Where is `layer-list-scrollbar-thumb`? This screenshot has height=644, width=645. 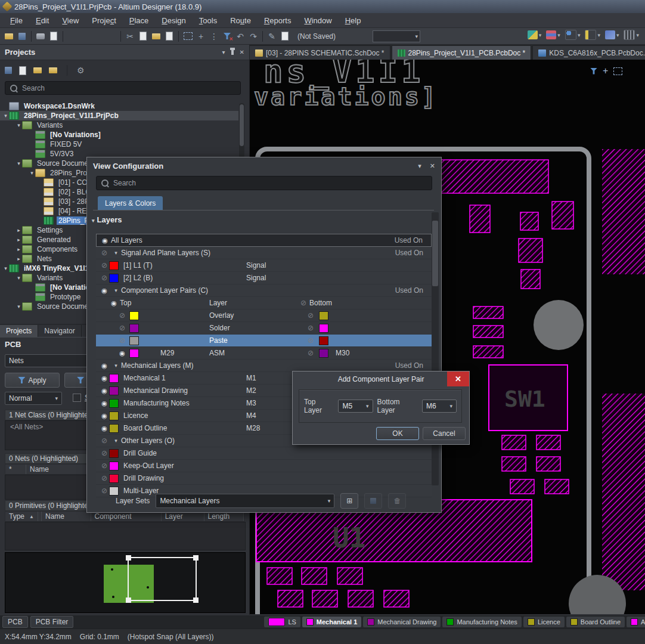 layer-list-scrollbar-thumb is located at coordinates (435, 253).